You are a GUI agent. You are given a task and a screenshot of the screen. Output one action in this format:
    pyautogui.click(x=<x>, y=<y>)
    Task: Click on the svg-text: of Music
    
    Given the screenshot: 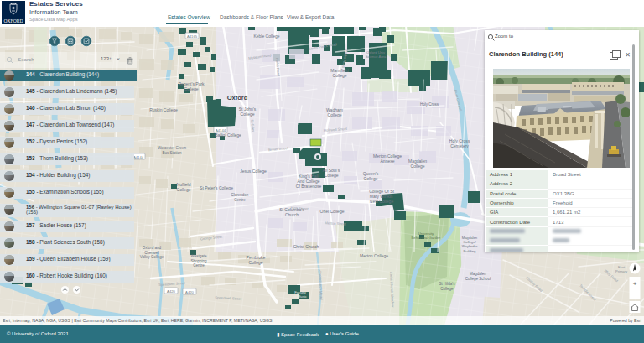 What is the action you would take?
    pyautogui.click(x=300, y=297)
    